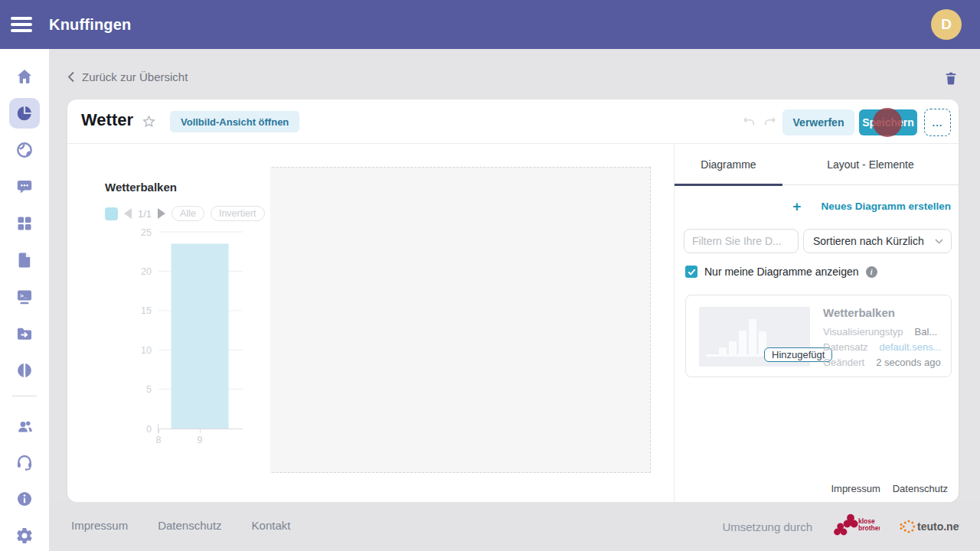  I want to click on hamburger-menu-icon, so click(21, 24).